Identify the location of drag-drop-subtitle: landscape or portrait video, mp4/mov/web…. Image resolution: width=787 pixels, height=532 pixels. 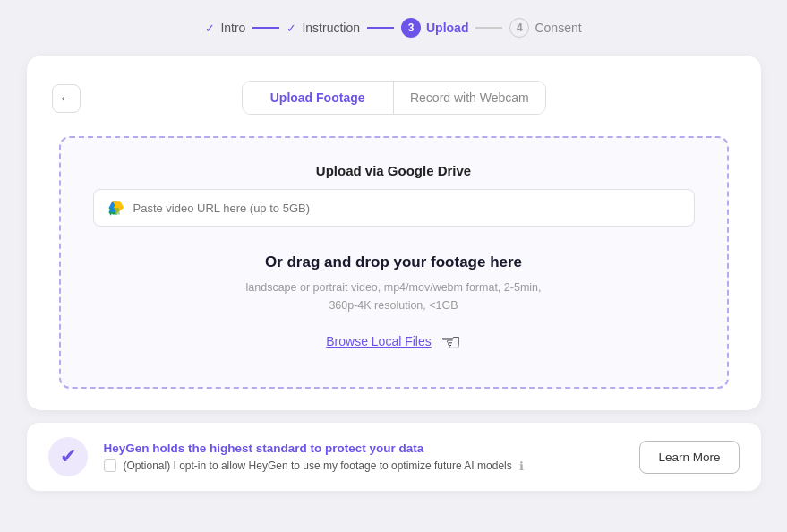
(394, 296).